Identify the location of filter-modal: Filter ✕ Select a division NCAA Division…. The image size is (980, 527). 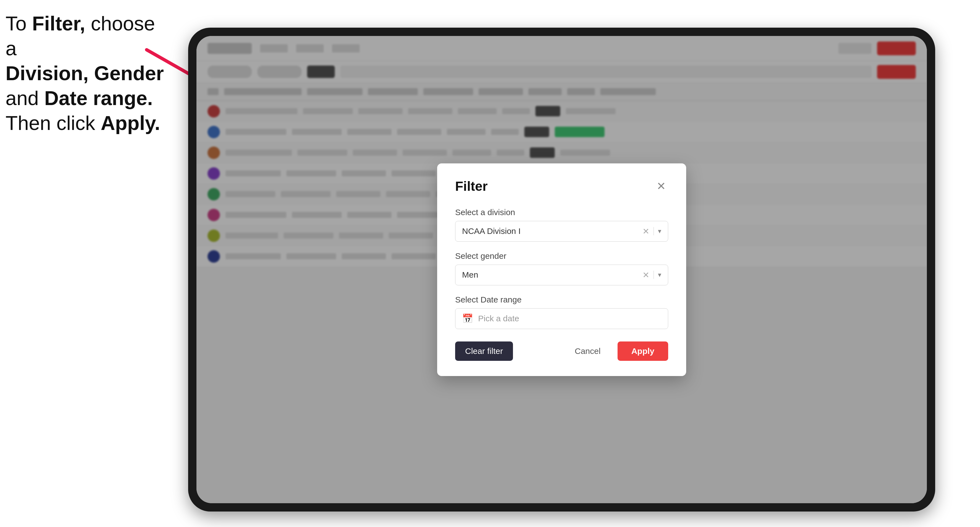
(562, 270).